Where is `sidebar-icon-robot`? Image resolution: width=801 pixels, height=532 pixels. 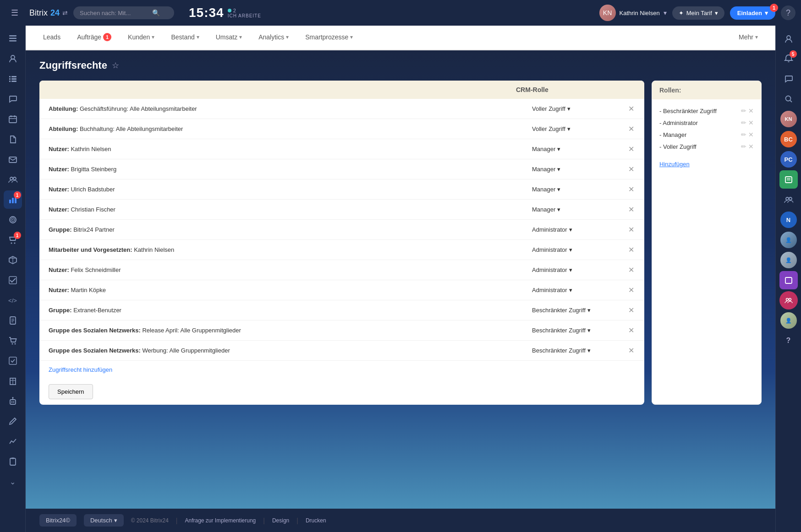
sidebar-icon-robot is located at coordinates (13, 401).